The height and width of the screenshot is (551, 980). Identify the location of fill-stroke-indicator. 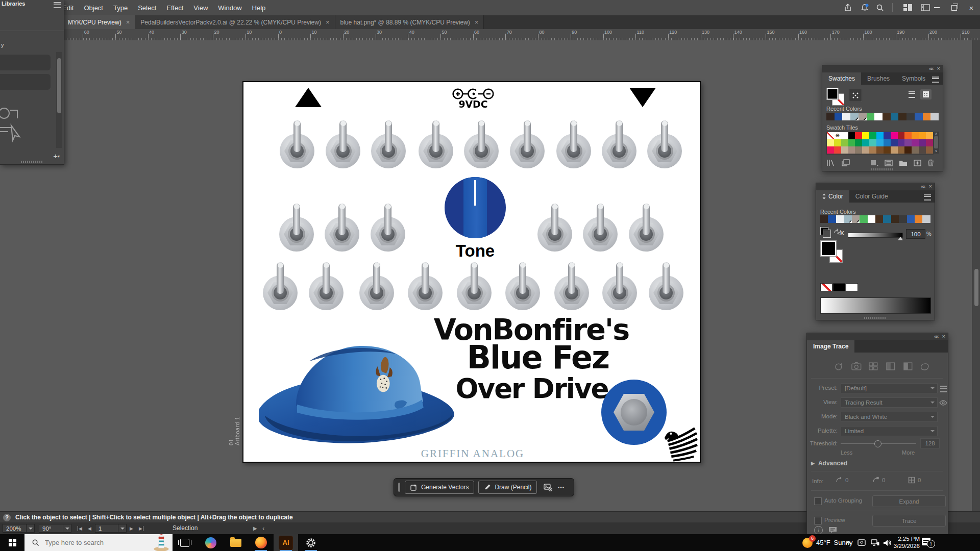
(835, 96).